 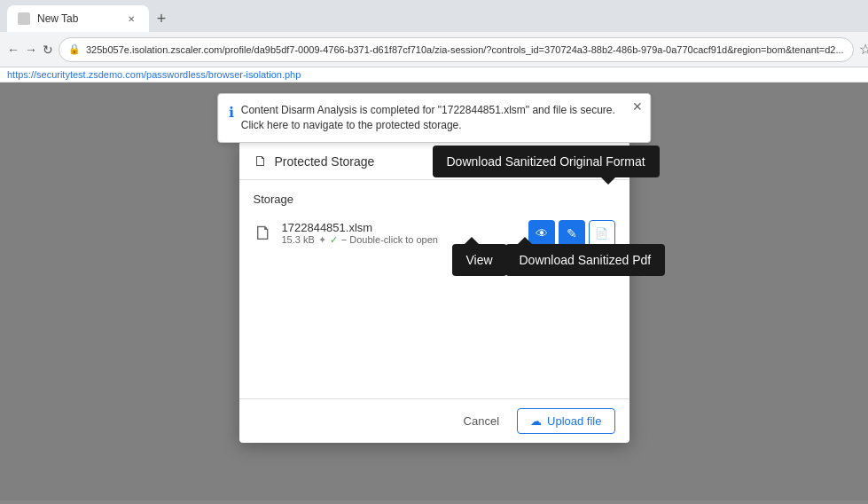 What do you see at coordinates (525, 240) in the screenshot?
I see `tooltip-pdf-arrow-up-icon` at bounding box center [525, 240].